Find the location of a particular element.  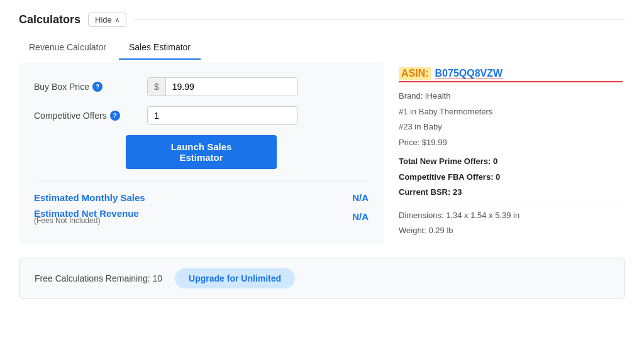

page-title: Calculators is located at coordinates (50, 20).